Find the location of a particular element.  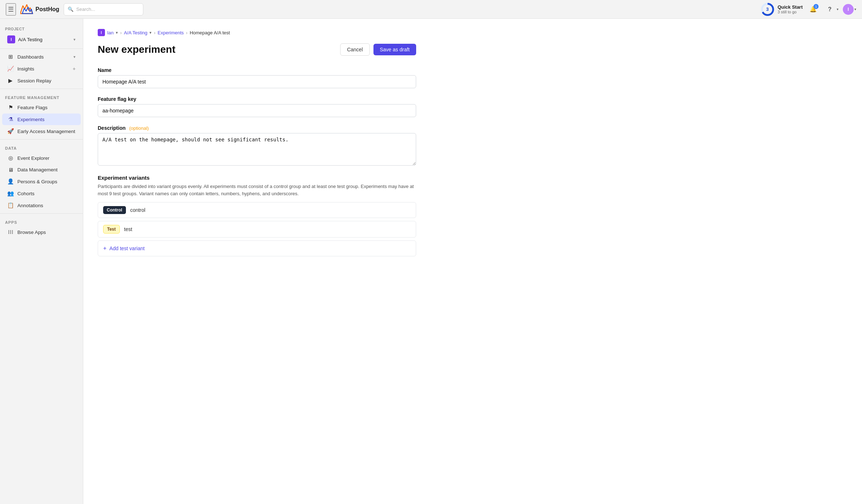

project-avatar: I is located at coordinates (11, 39).